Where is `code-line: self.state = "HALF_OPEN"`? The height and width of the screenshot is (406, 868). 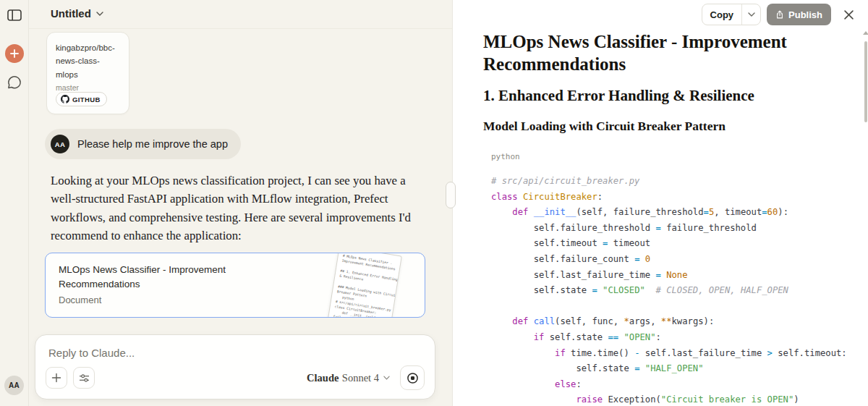 code-line: self.state = "HALF_OPEN" is located at coordinates (672, 369).